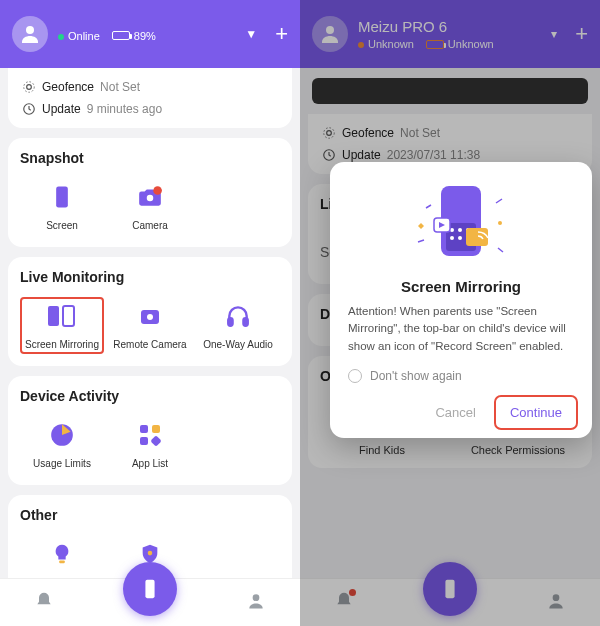 This screenshot has width=600, height=626. What do you see at coordinates (62, 197) in the screenshot?
I see `screen-icon` at bounding box center [62, 197].